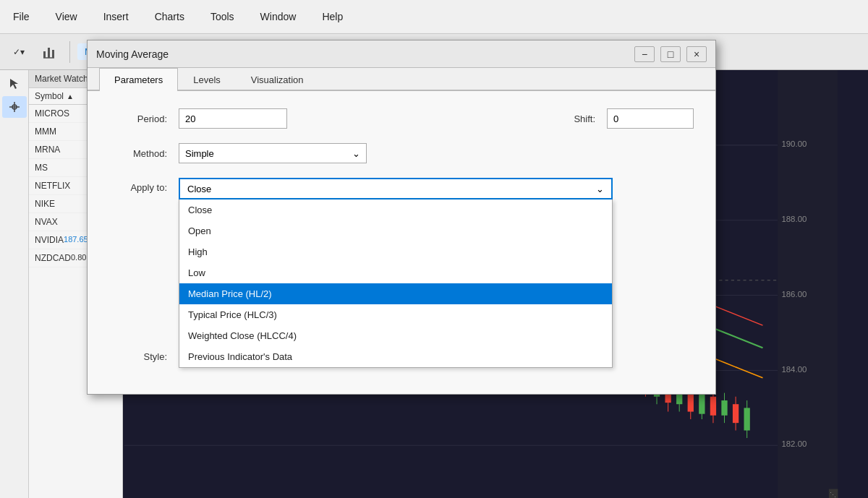  Describe the element at coordinates (19, 52) in the screenshot. I see `toolbar-back-btn: ✓▾` at that location.